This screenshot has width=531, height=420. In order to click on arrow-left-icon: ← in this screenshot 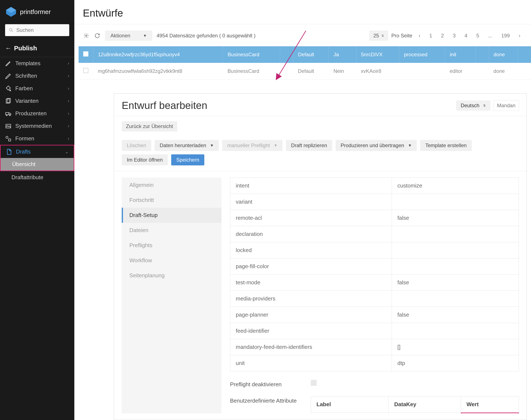, I will do `click(8, 48)`.